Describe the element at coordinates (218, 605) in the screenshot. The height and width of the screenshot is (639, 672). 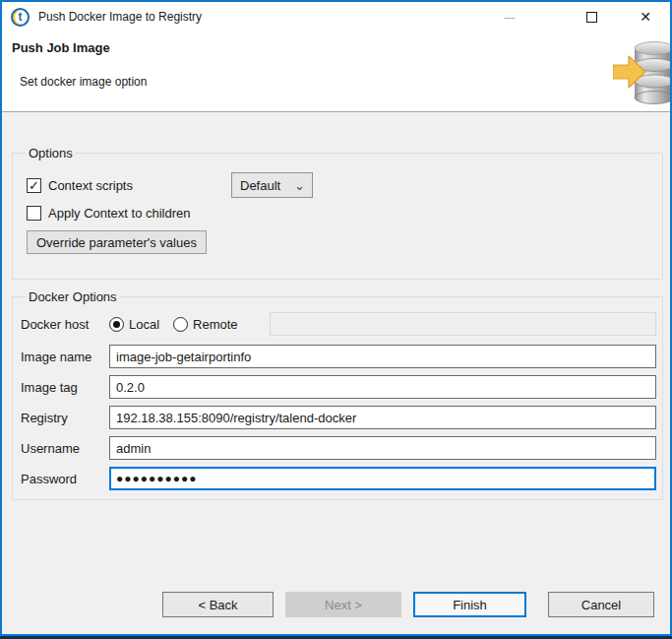
I see `back-button: < Back` at that location.